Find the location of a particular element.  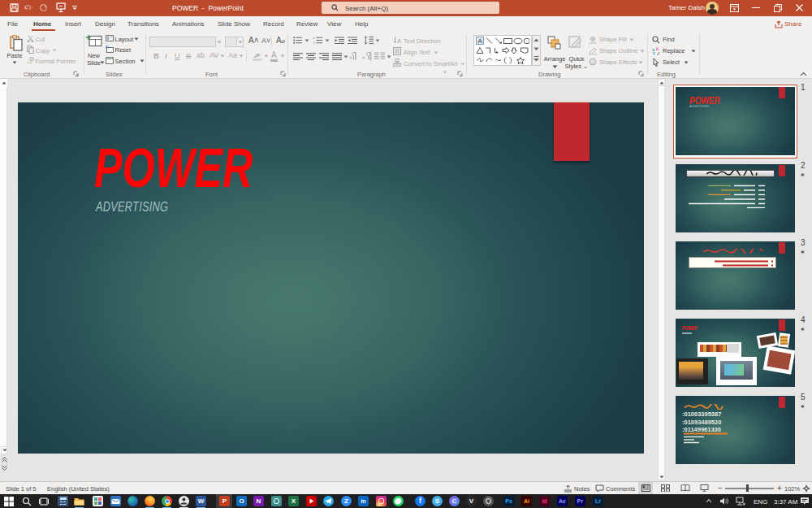

svg-text: 1 is located at coordinates (315, 38).